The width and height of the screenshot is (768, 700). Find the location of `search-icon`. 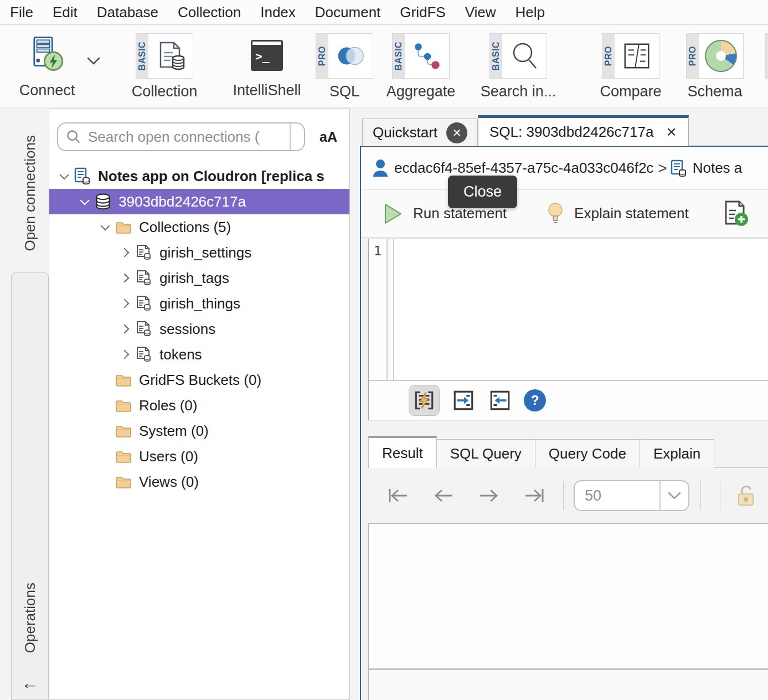

search-icon is located at coordinates (74, 137).